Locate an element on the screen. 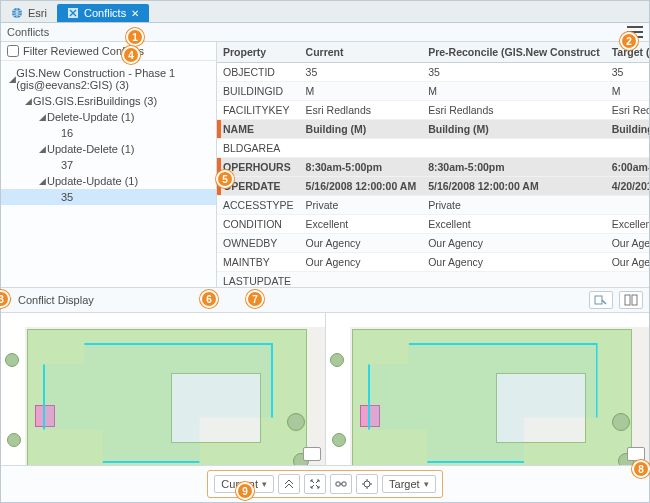  tree-label: GIS.New Construction - Phase 1 (gis@eeva… is located at coordinates (116, 79).